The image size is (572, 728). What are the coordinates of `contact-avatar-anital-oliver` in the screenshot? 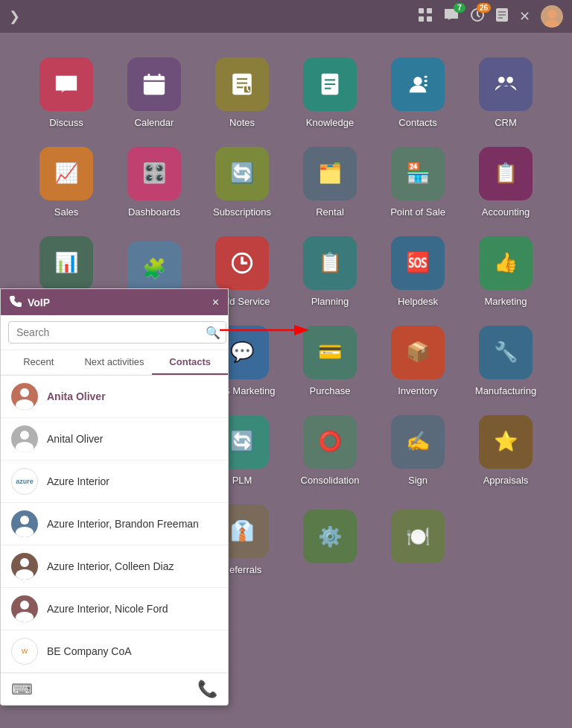 It's located at (25, 439).